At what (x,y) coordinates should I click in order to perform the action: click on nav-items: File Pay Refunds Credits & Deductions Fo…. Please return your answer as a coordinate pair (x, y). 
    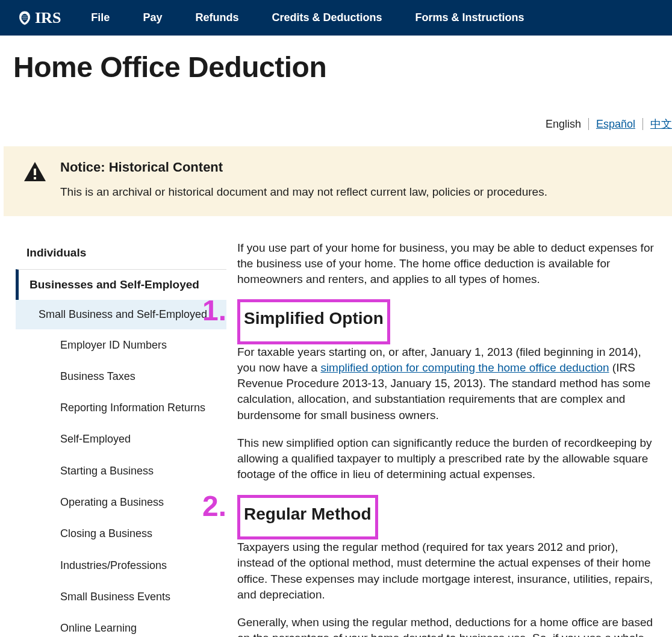
    Looking at the image, I should click on (307, 18).